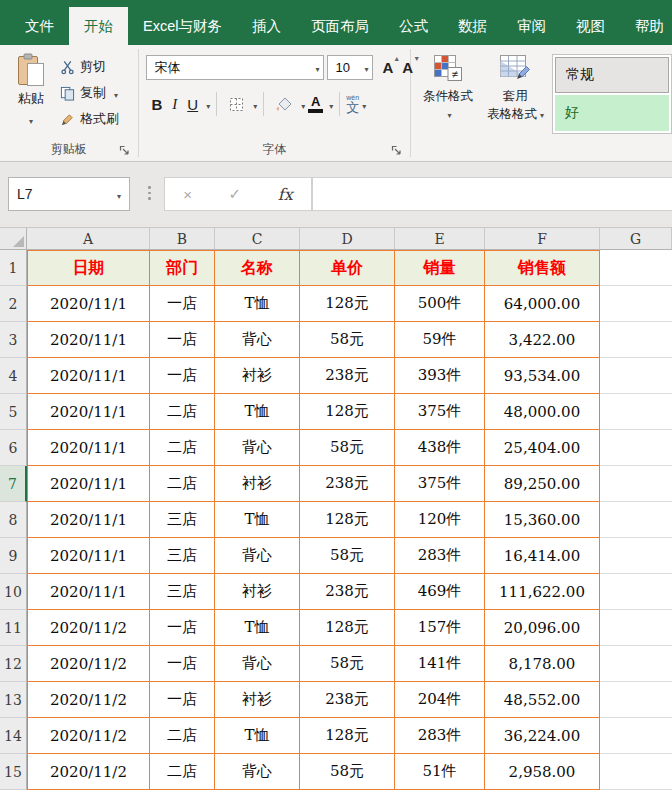 This screenshot has height=792, width=672. I want to click on column-header-f: F, so click(542, 238).